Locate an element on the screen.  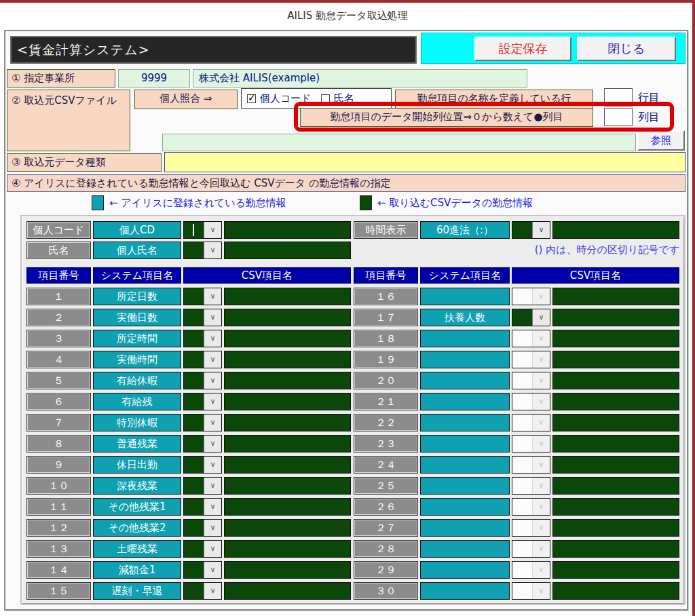
save-settings-button: 設定保存 is located at coordinates (523, 49).